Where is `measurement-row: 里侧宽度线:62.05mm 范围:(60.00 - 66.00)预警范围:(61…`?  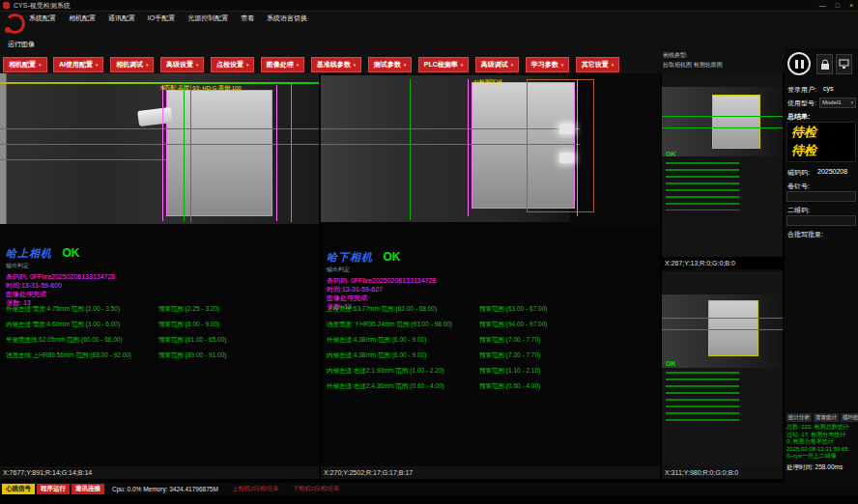
measurement-row: 里侧宽度线:62.05mm 范围:(60.00 - 66.00)预警范围:(61… is located at coordinates (162, 344).